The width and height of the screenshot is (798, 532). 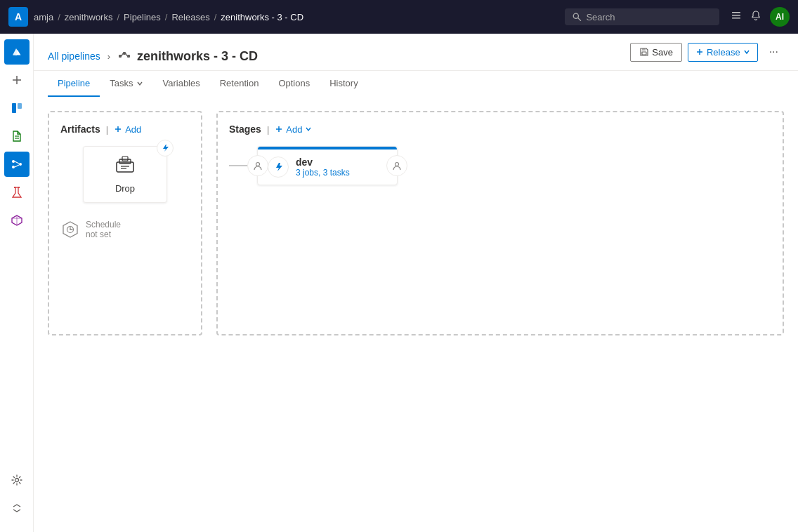 I want to click on lightning-icon, so click(x=165, y=148).